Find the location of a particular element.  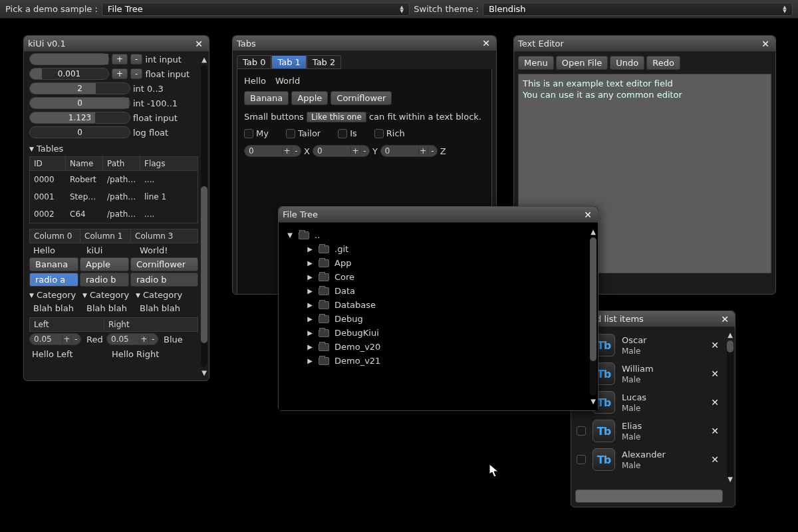

list-item: TbAlexanderMale✕ is located at coordinates (649, 460).